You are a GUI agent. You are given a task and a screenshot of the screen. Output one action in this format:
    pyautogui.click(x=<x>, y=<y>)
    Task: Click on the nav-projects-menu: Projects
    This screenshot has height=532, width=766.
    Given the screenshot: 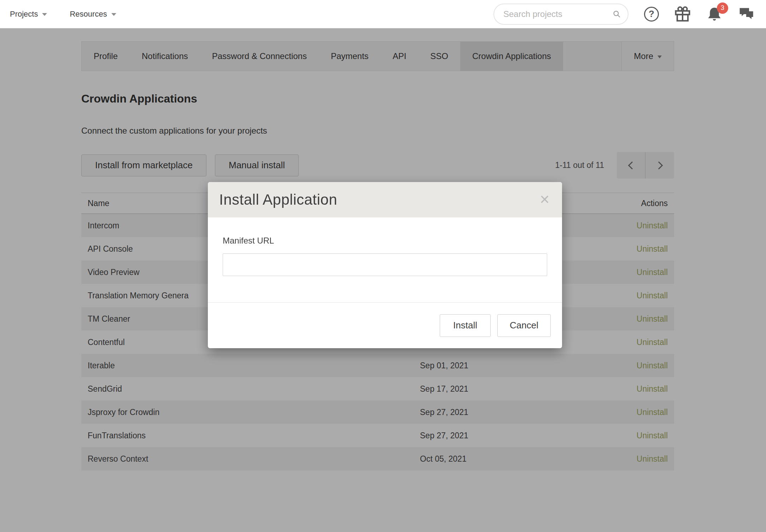 What is the action you would take?
    pyautogui.click(x=28, y=14)
    